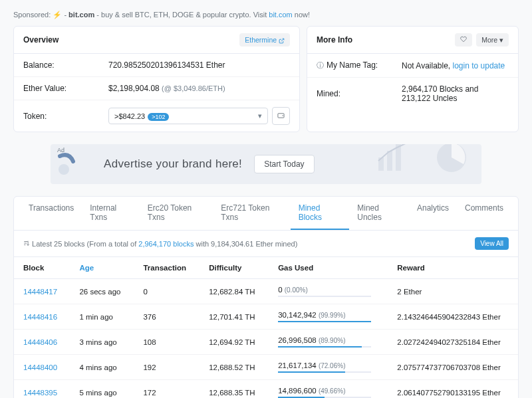  I want to click on login-link: login to update, so click(479, 66).